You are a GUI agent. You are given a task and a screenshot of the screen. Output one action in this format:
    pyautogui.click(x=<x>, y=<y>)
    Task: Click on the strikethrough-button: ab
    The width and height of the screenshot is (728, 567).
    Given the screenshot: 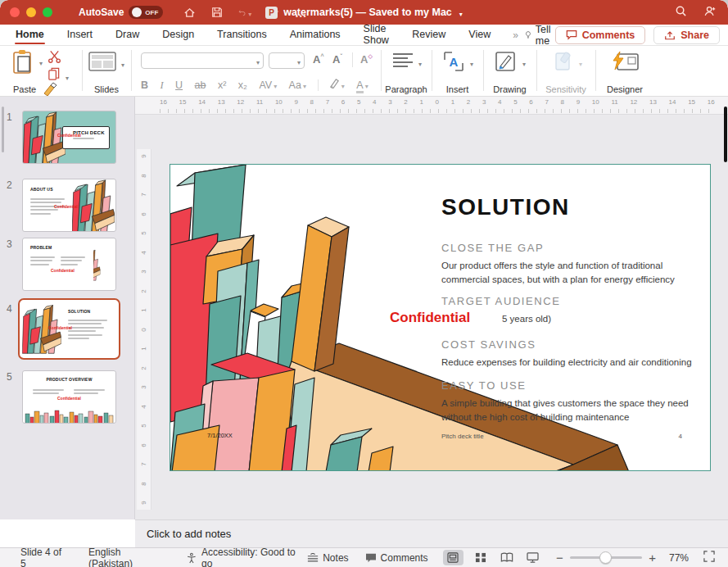 What is the action you would take?
    pyautogui.click(x=201, y=85)
    